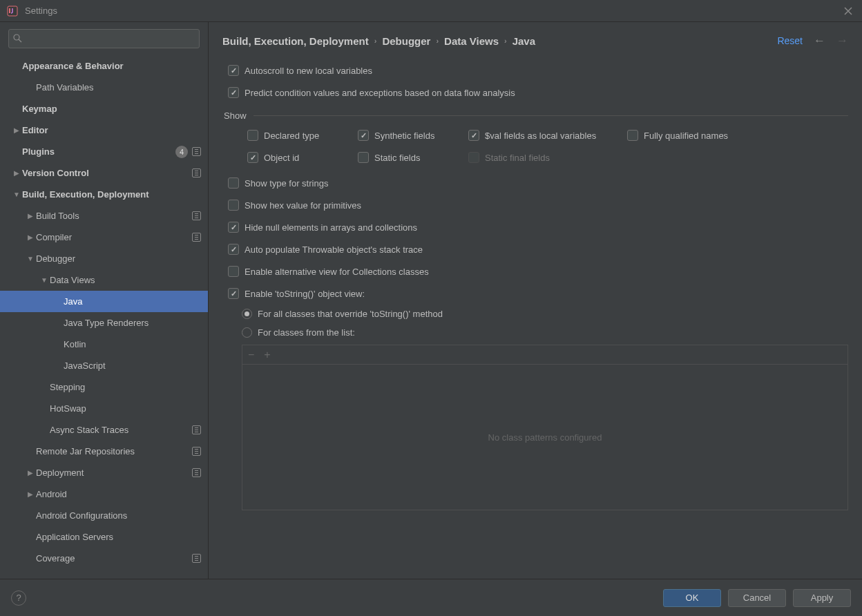  I want to click on object-id-label: Object id, so click(282, 157).